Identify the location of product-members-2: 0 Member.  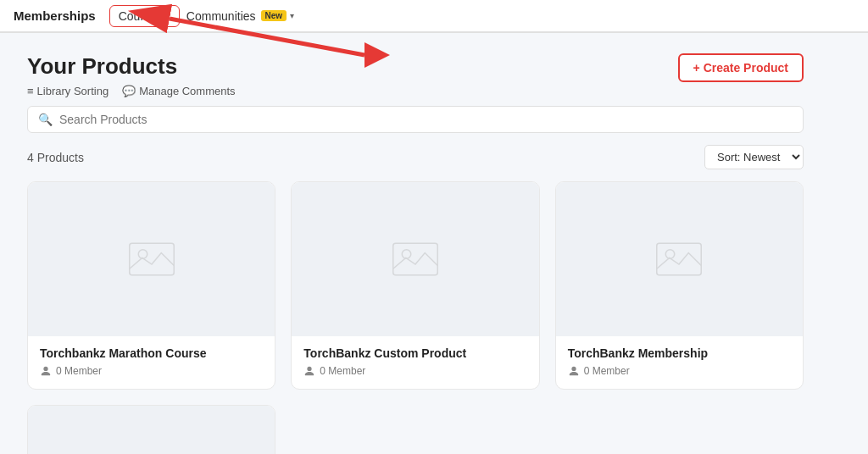
(415, 371).